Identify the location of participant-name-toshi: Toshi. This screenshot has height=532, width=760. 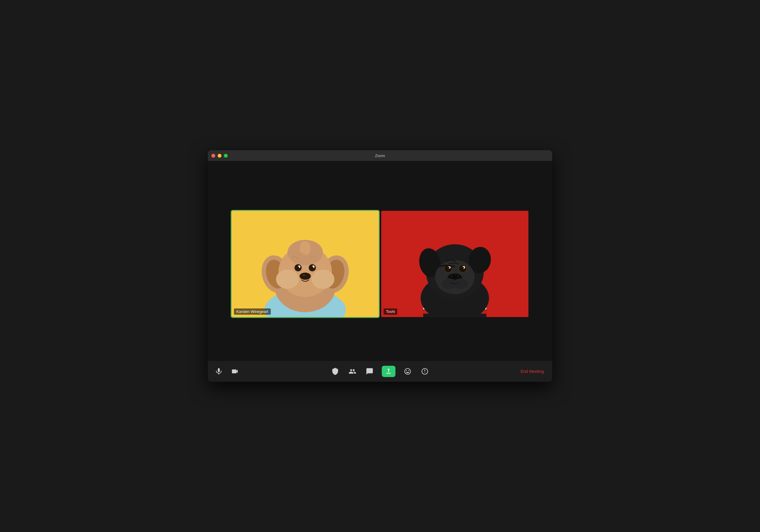
(391, 312).